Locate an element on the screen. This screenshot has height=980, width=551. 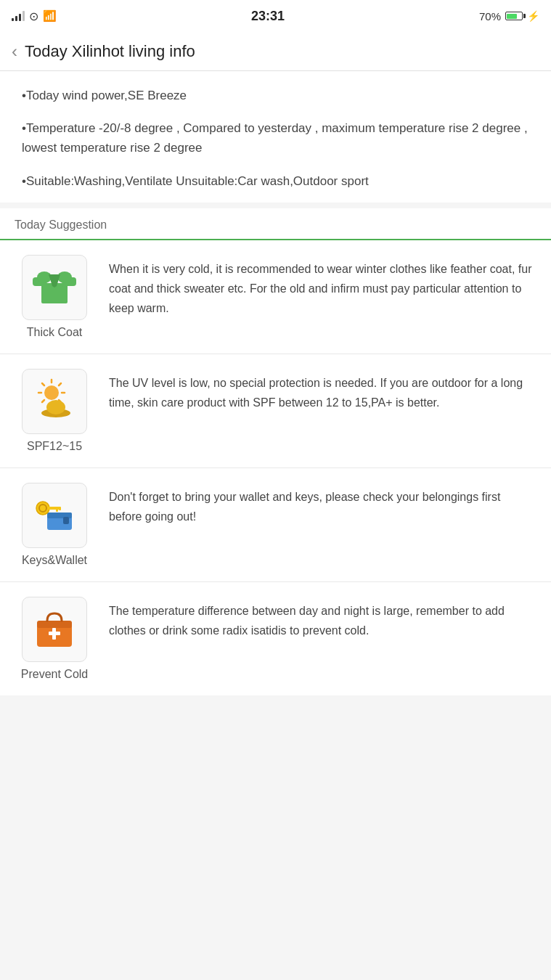
battery-percent: 70% is located at coordinates (490, 16).